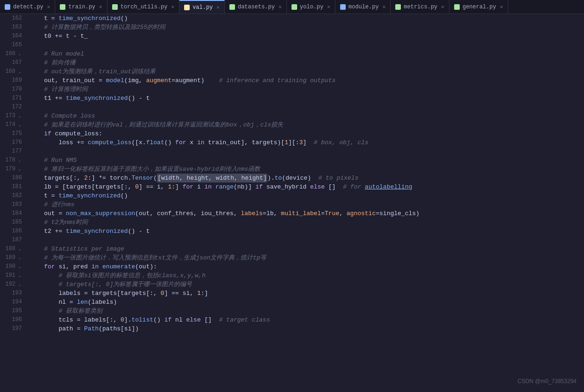 The width and height of the screenshot is (584, 392). What do you see at coordinates (306, 72) in the screenshot?
I see `code-line-168: # out为预测结果，train_out训练结果` at bounding box center [306, 72].